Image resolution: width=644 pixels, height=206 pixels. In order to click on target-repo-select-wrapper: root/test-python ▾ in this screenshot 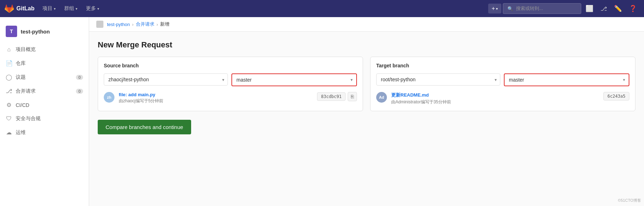, I will do `click(438, 80)`.